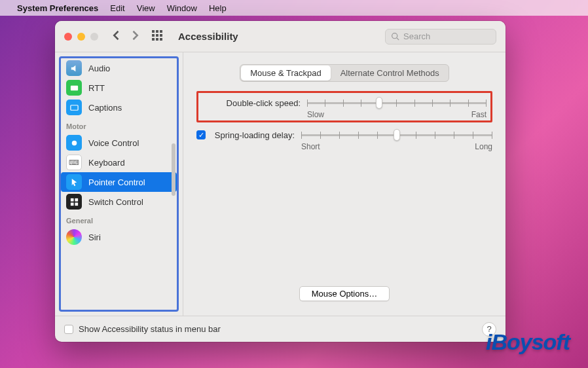 The image size is (588, 368). I want to click on slider-max-label: Fast, so click(479, 115).